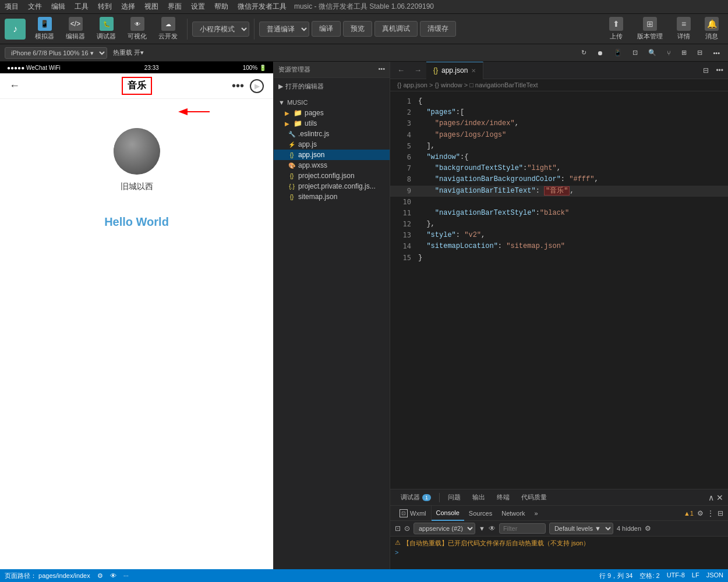 The image size is (728, 582). What do you see at coordinates (76, 29) in the screenshot?
I see `editor-btn: </> 编辑器` at bounding box center [76, 29].